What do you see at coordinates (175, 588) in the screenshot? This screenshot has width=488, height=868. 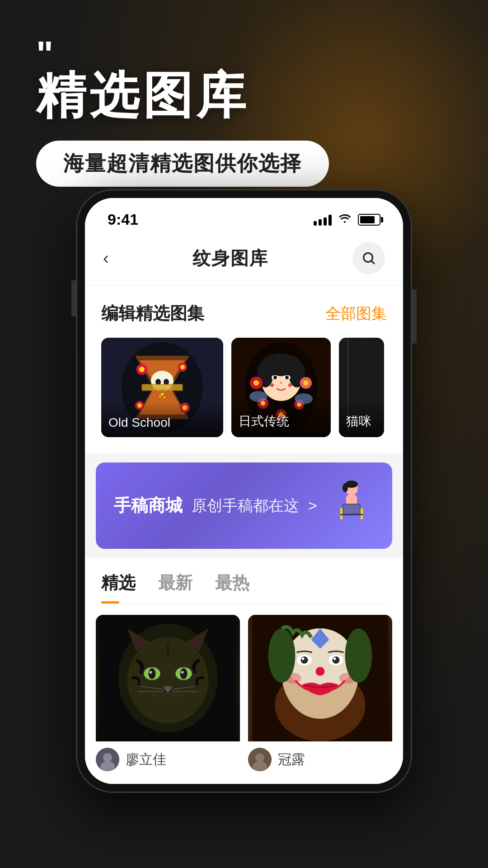 I see `tab-latest: 最新` at bounding box center [175, 588].